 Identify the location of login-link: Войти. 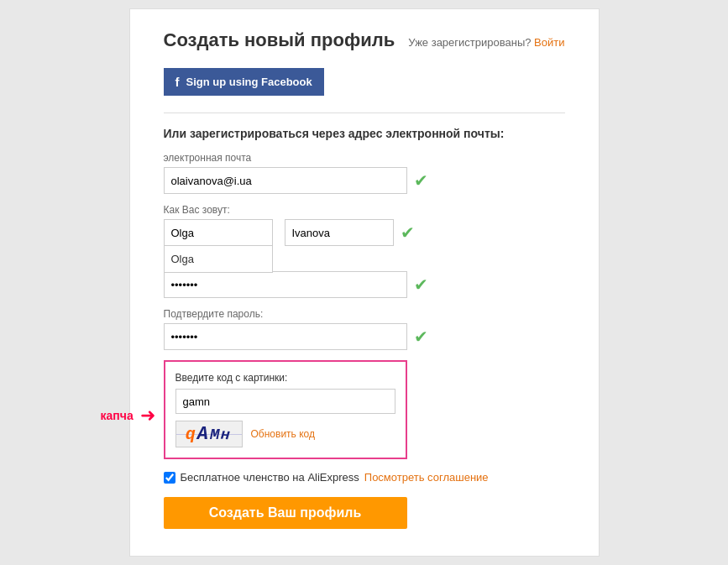
(549, 42).